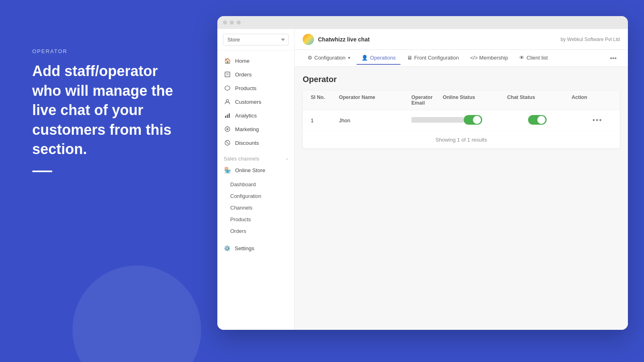  What do you see at coordinates (496, 121) in the screenshot?
I see `cell-online-status` at bounding box center [496, 121].